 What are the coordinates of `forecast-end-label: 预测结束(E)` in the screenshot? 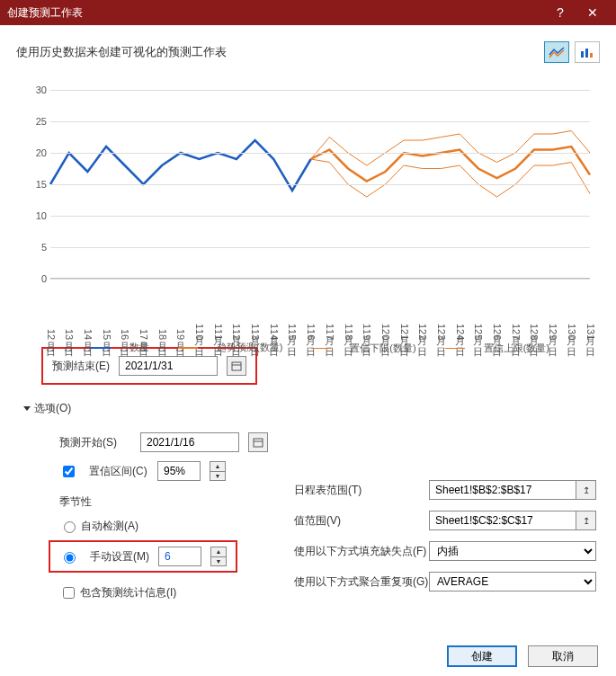 It's located at (81, 367).